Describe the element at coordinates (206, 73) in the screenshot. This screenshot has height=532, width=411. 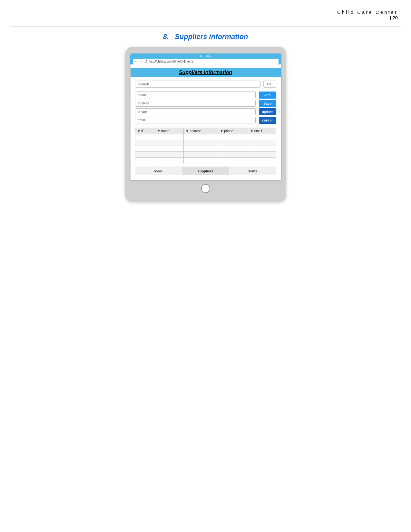
I see `browser-page-title: Suppliers information` at that location.